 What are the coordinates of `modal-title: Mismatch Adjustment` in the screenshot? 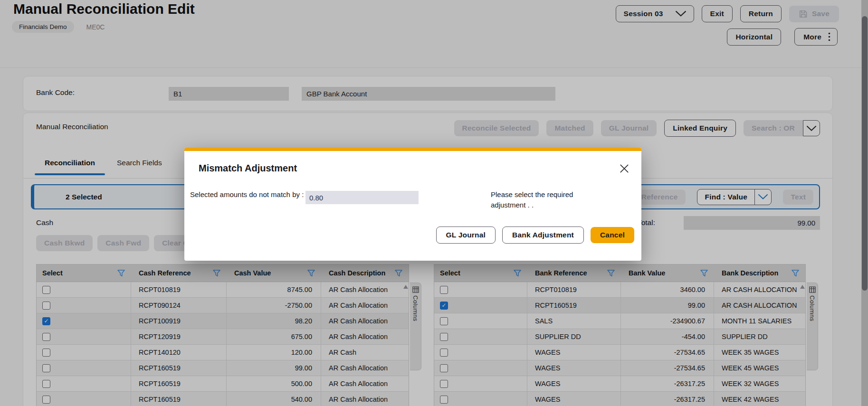 It's located at (248, 168).